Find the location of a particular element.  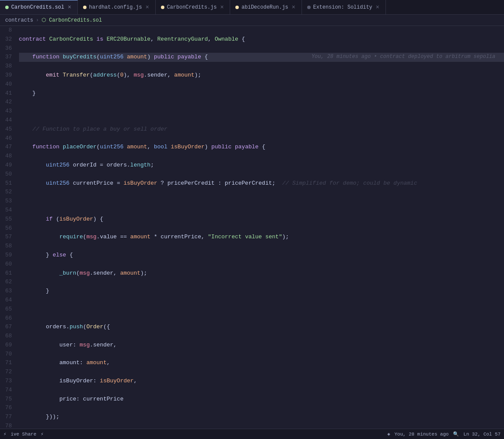

tab-carbonCredits-sol: CarbonCredits.sol × is located at coordinates (39, 7).